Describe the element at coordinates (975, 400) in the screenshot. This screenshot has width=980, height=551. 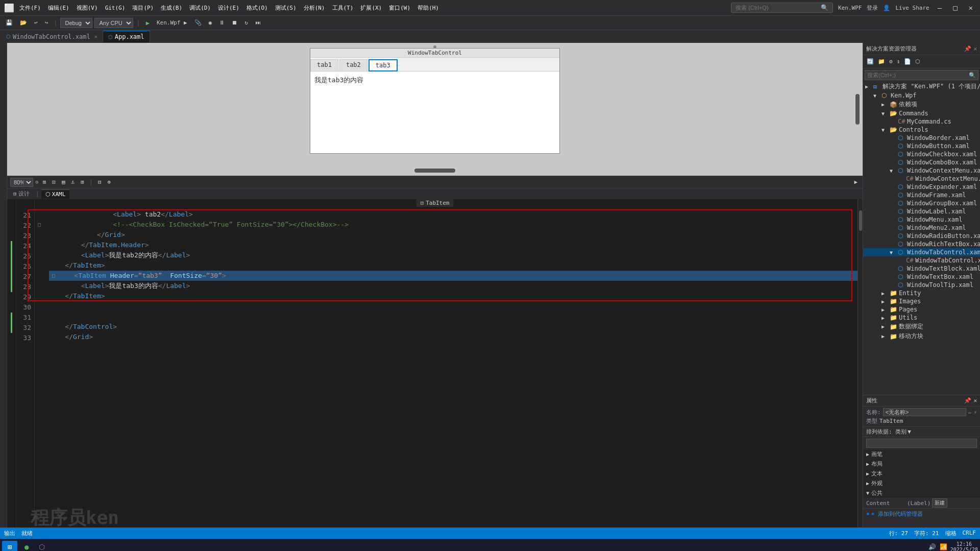
I see `props-close-icon: ✕` at that location.